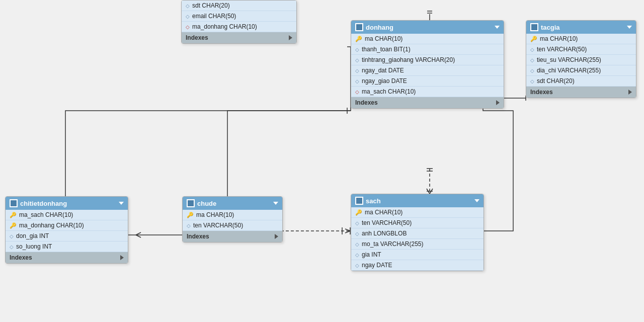 This screenshot has height=322, width=644. I want to click on field-name: ngay_dat DATE, so click(383, 70).